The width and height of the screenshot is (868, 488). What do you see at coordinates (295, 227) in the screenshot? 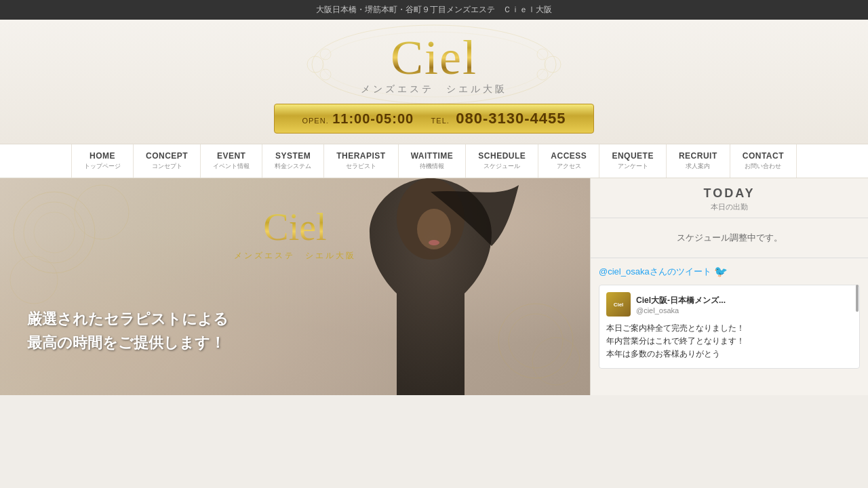
I see `image-logo-text: Ciel` at bounding box center [295, 227].